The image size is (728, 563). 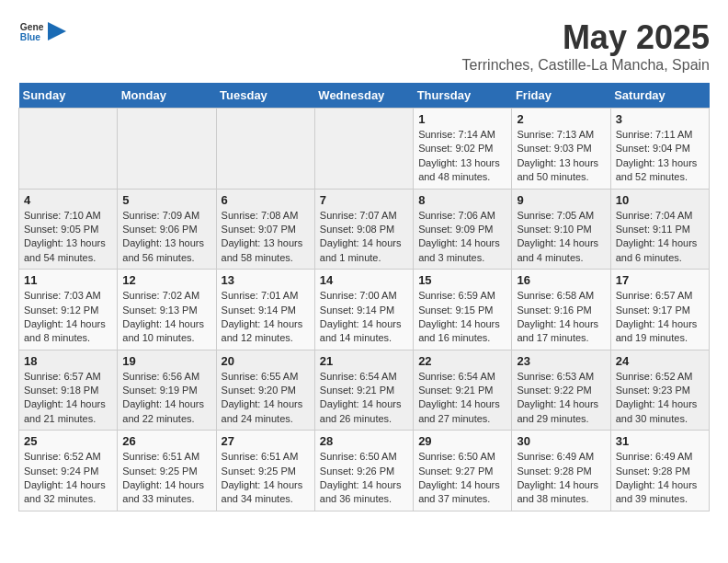 What do you see at coordinates (660, 96) in the screenshot?
I see `header-saturday: Saturday` at bounding box center [660, 96].